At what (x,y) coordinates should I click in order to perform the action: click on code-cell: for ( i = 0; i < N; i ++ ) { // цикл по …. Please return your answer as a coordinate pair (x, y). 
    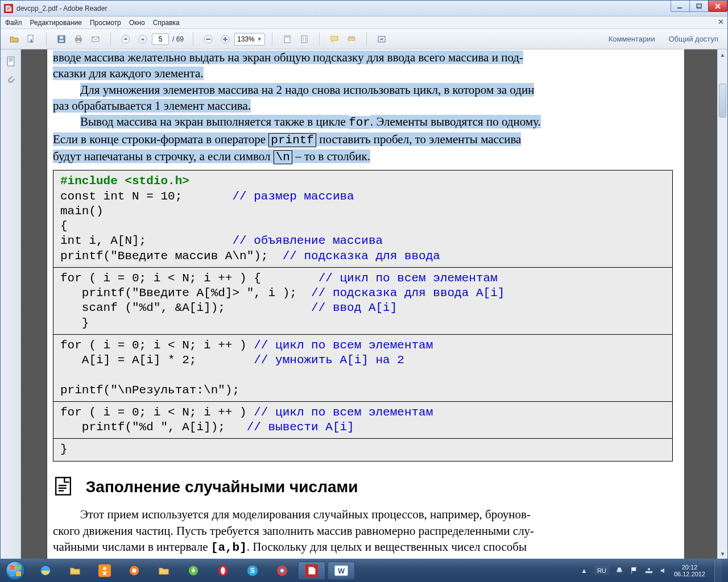
    Looking at the image, I should click on (363, 301).